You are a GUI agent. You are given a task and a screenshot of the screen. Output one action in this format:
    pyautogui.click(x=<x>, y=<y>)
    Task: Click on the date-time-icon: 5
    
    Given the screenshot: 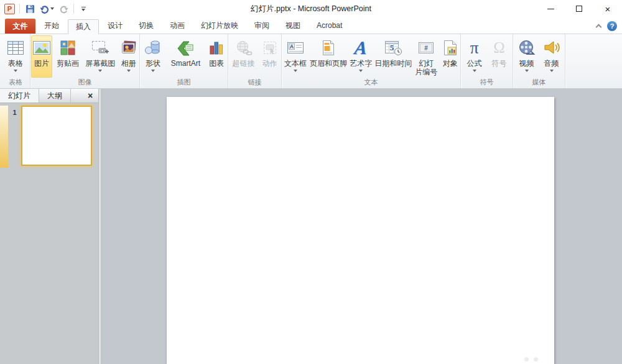 What is the action you would take?
    pyautogui.click(x=393, y=48)
    